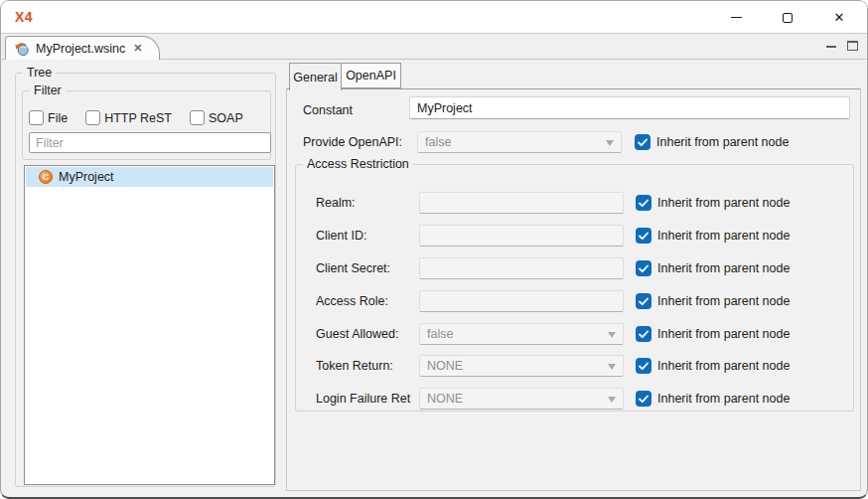  I want to click on minimize-button, so click(736, 18).